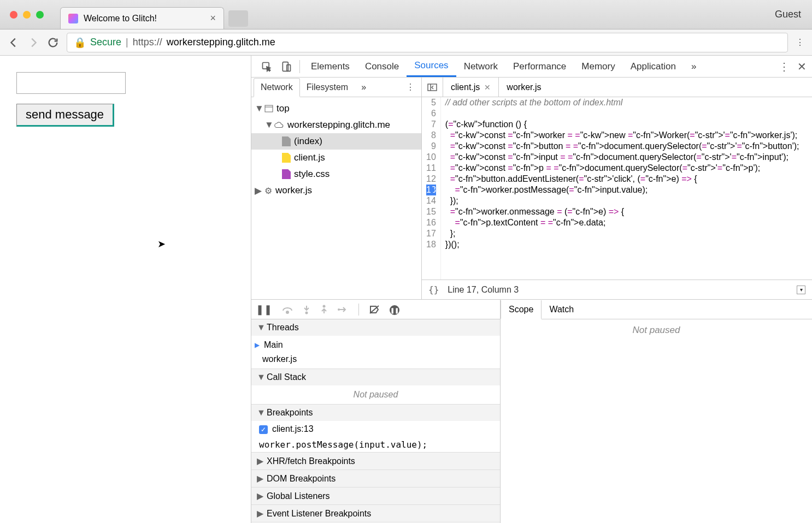 This screenshot has width=812, height=523. Describe the element at coordinates (337, 125) in the screenshot. I see `tree-domain: ▼workerstepping.glitch.me` at that location.